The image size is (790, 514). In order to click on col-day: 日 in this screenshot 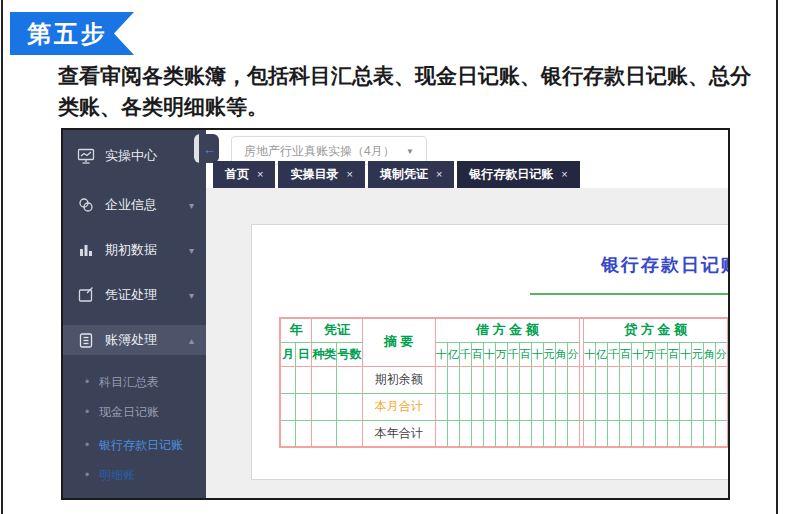, I will do `click(304, 354)`.